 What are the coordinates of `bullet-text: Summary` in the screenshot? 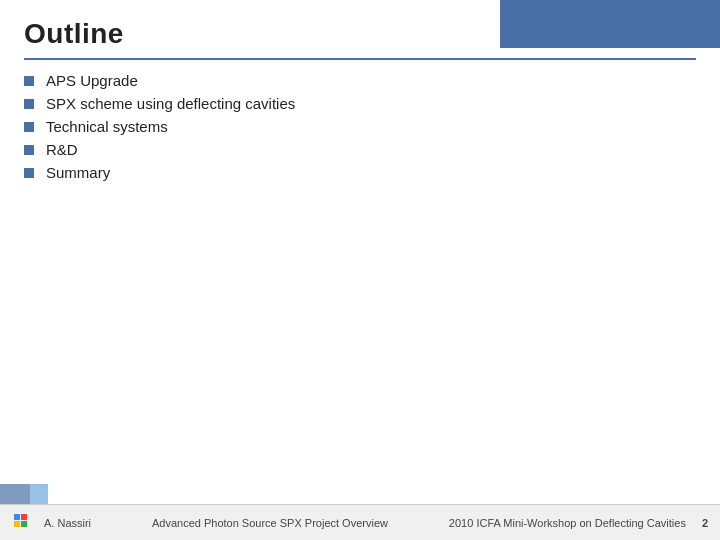 It's located at (78, 172).